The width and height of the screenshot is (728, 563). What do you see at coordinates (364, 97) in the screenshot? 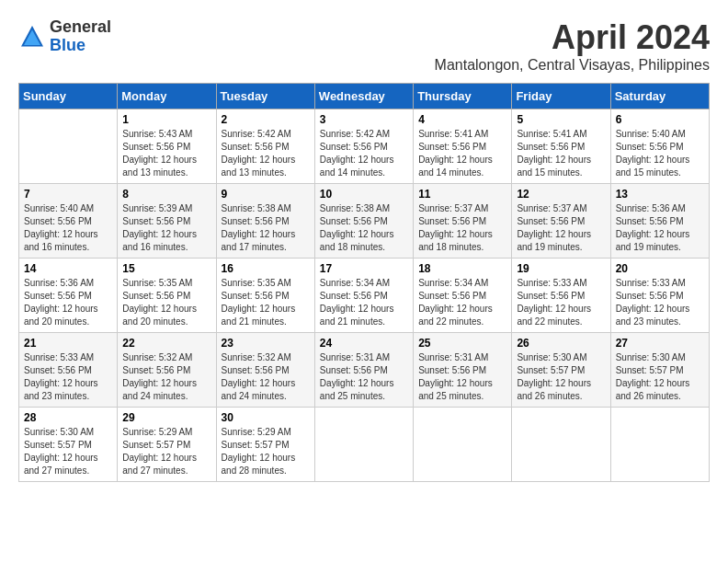
I see `calendar-header: SundayMondayTuesdayWednesdayThursdayFrid…` at bounding box center [364, 97].